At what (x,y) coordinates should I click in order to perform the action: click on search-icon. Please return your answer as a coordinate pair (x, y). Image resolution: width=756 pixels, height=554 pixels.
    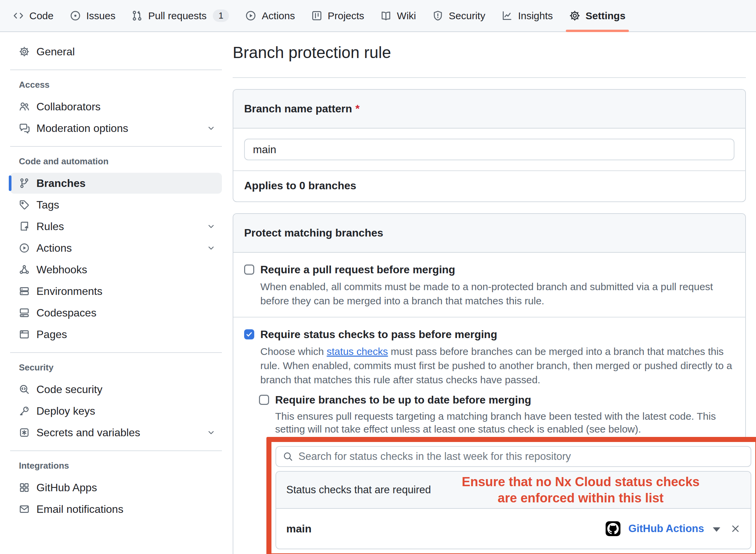
    Looking at the image, I should click on (288, 456).